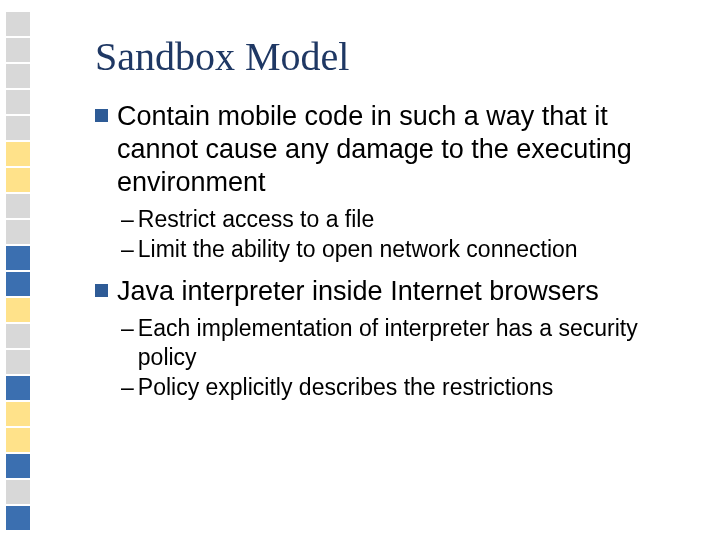  What do you see at coordinates (414, 344) in the screenshot?
I see `sub-text: Each implementation of interpreter has a…` at bounding box center [414, 344].